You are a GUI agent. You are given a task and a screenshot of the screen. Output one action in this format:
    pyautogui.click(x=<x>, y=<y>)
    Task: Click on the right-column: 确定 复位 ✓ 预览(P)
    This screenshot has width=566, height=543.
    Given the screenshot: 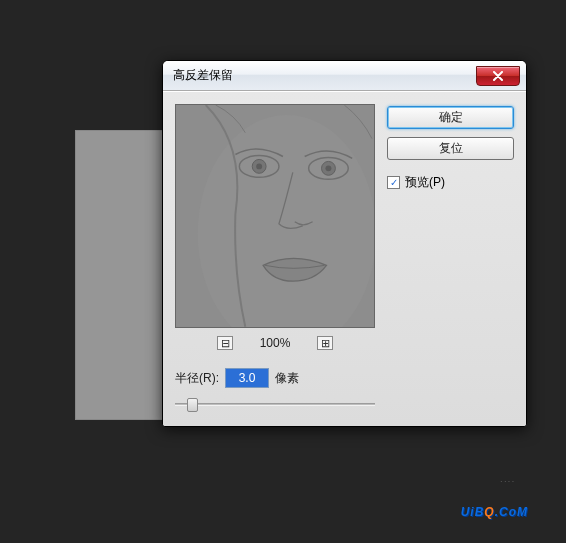 What is the action you would take?
    pyautogui.click(x=450, y=259)
    